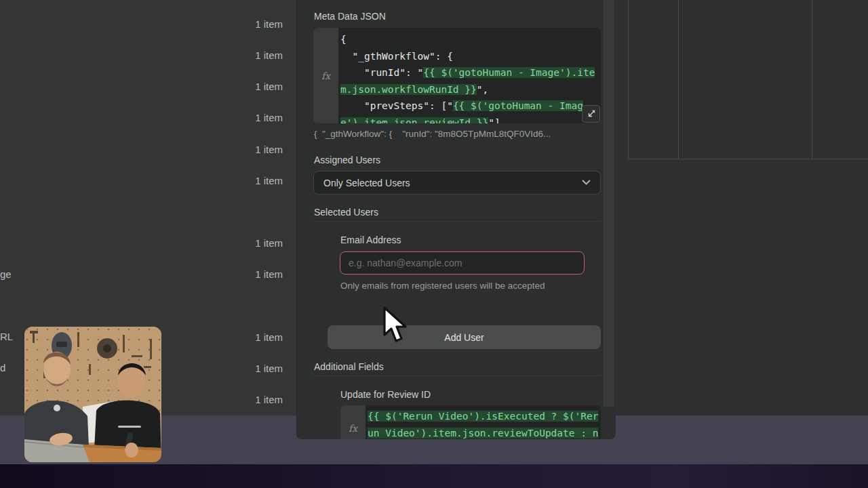 This screenshot has height=488, width=868. I want to click on code-line: un Video').item.json.reviewToUpdate : n, so click(484, 432).